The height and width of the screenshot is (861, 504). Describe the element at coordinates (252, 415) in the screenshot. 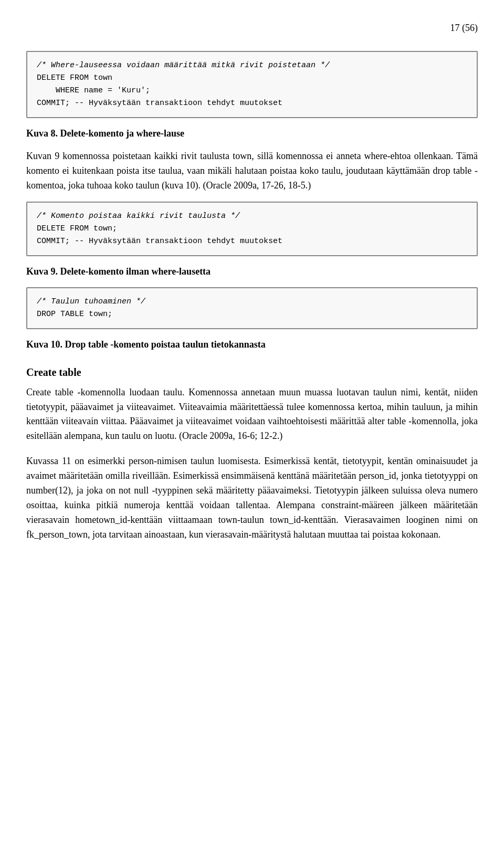

I see `paragraph-2: Create table -komennolla luodaan taulu. …` at that location.